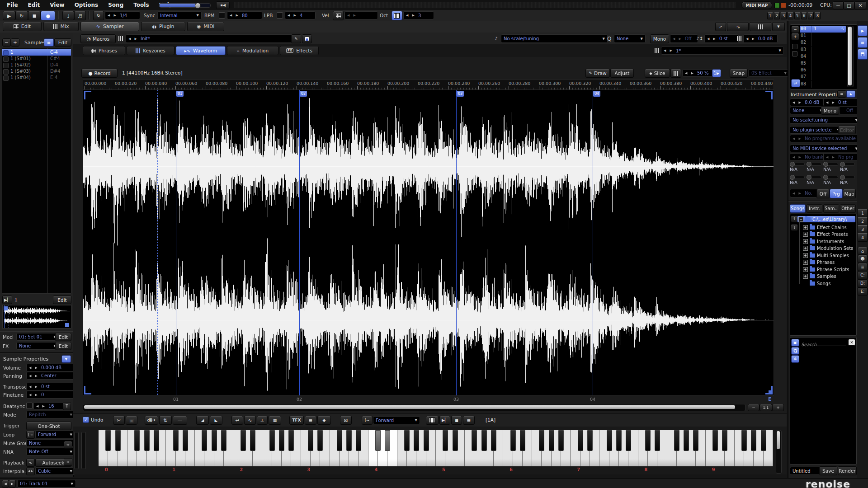 The height and width of the screenshot is (488, 868). What do you see at coordinates (201, 51) in the screenshot?
I see `tab-waveform: ▸∿Waveform` at bounding box center [201, 51].